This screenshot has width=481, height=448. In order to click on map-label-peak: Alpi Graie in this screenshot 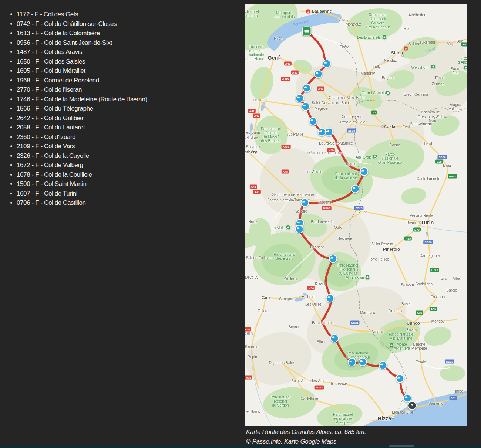, I will do `click(364, 157)`.